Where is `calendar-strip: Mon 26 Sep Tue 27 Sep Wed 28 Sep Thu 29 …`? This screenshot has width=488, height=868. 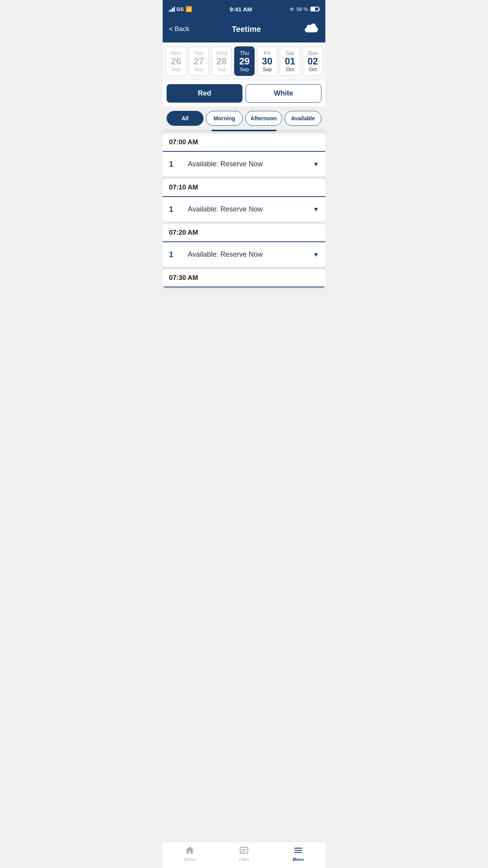 calendar-strip: Mon 26 Sep Tue 27 Sep Wed 28 Sep Thu 29 … is located at coordinates (244, 61).